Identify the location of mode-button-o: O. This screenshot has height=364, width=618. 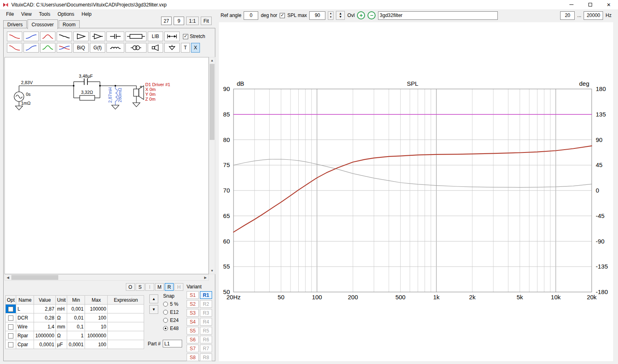
(130, 287).